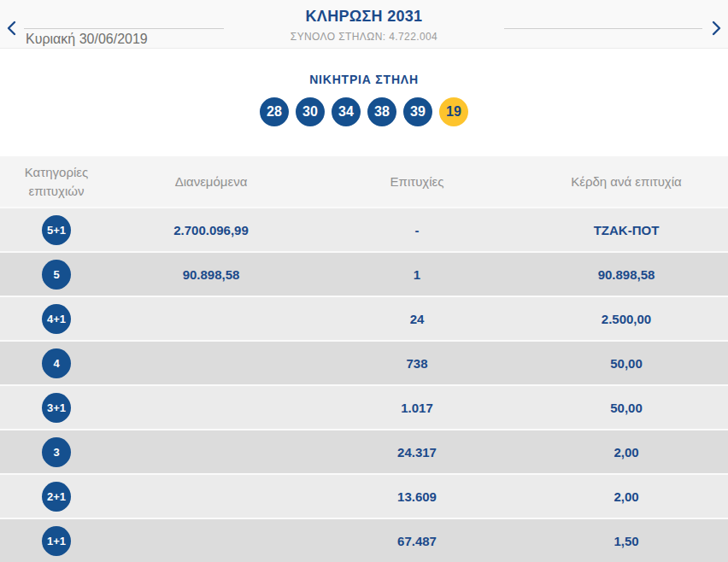 Image resolution: width=728 pixels, height=562 pixels. What do you see at coordinates (56, 408) in the screenshot?
I see `category-badge: 3+1` at bounding box center [56, 408].